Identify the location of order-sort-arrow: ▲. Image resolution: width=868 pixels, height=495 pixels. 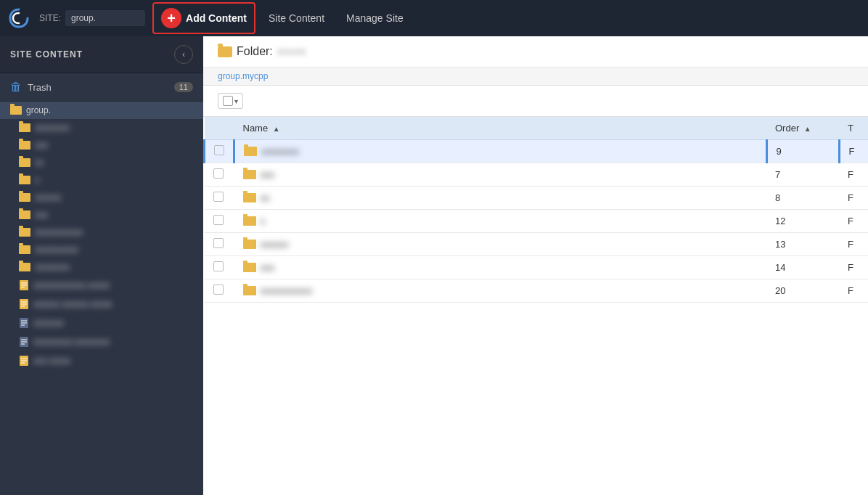
(808, 129).